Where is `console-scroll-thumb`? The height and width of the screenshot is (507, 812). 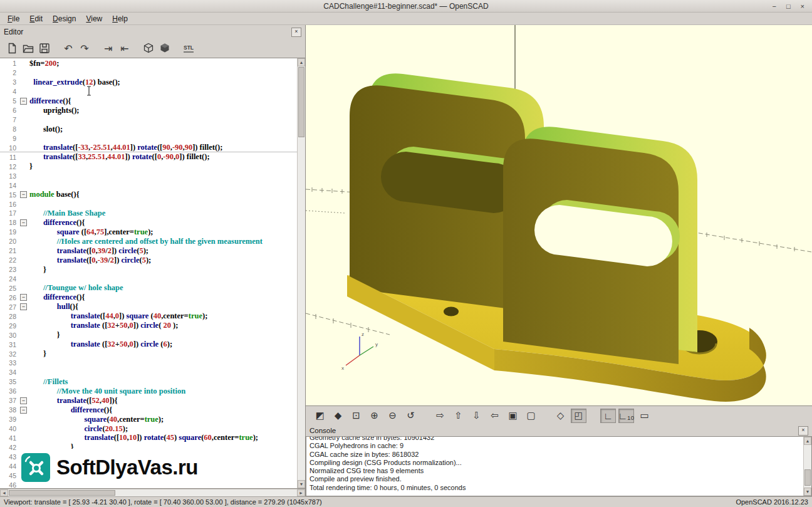
console-scroll-thumb is located at coordinates (808, 478).